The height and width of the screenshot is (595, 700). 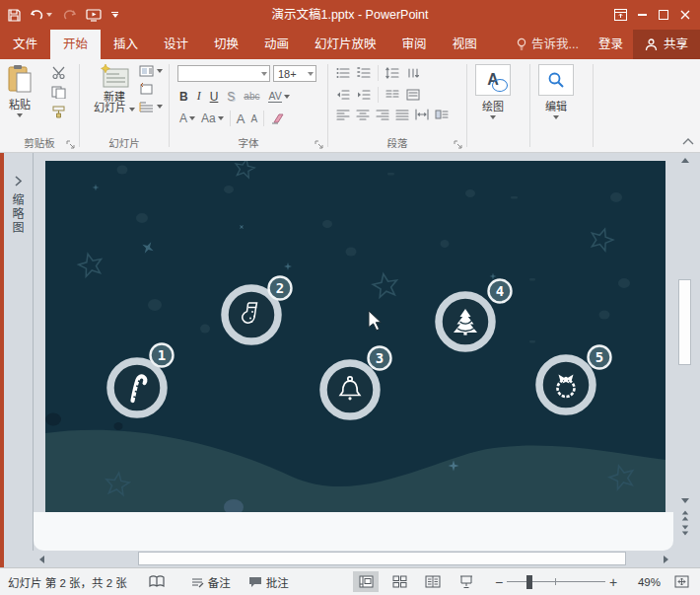 I want to click on text-shadow-button: S, so click(x=231, y=97).